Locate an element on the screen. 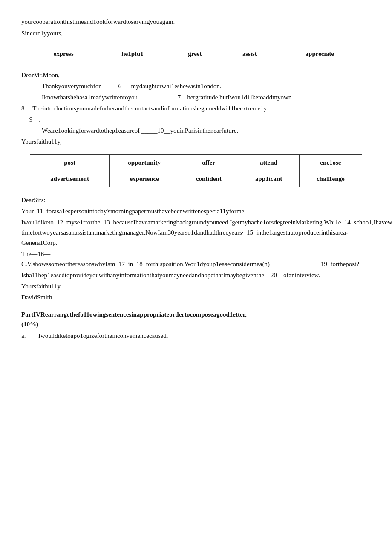  letter2-line1: Your_11_forasa1espersonintoday'smorningp… is located at coordinates (196, 211).